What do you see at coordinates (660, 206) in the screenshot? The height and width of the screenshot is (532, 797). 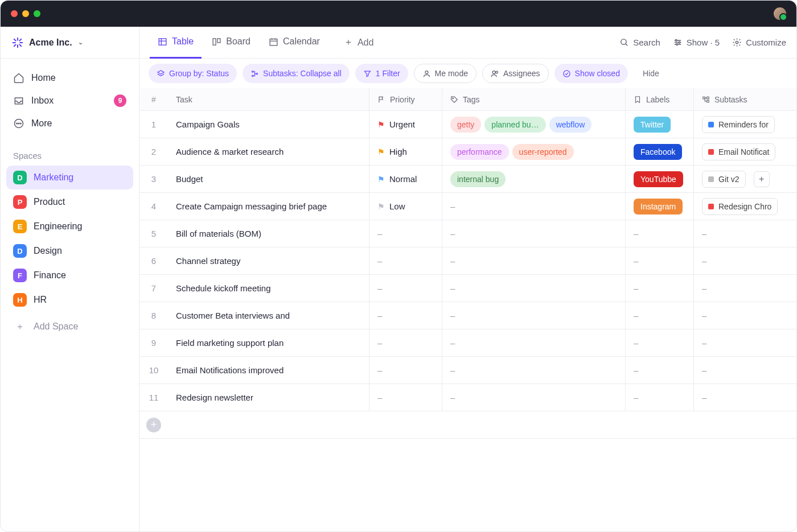 I see `labels-cell: Instagram` at bounding box center [660, 206].